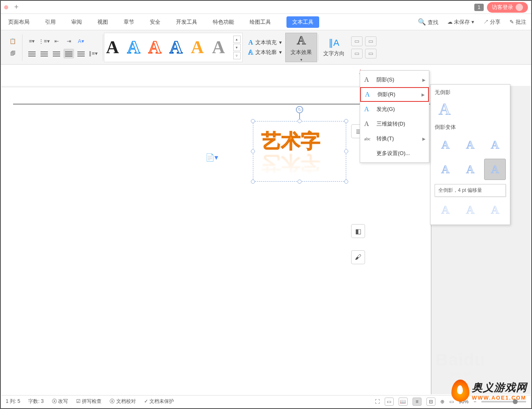 The image size is (532, 409). Describe the element at coordinates (69, 41) in the screenshot. I see `indent-right-icon: ⇥` at that location.